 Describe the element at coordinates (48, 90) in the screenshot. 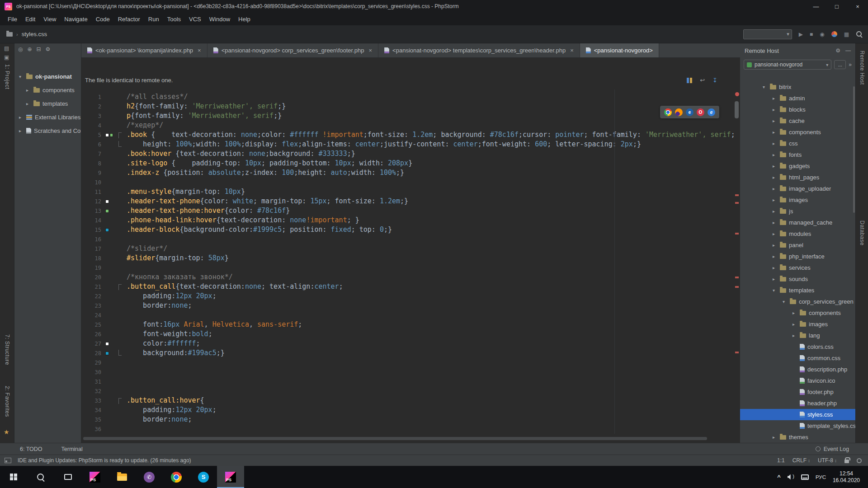

I see `tree-item-components: ▸components` at that location.